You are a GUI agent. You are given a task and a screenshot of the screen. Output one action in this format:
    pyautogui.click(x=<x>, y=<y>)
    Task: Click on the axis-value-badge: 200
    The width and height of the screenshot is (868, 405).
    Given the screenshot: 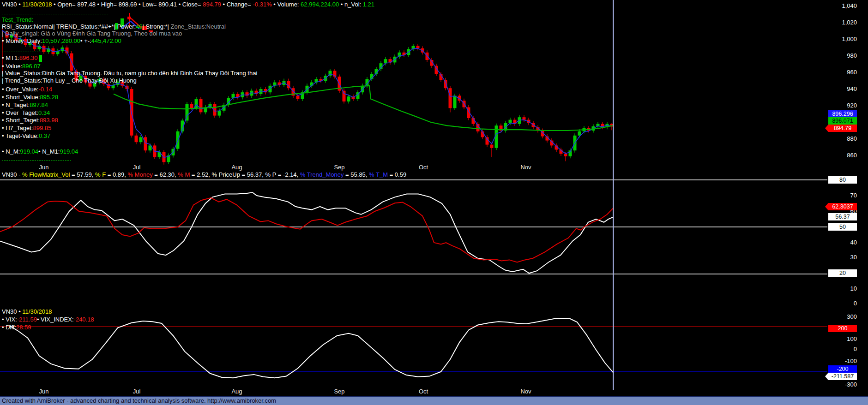 What is the action you would take?
    pyautogui.click(x=843, y=328)
    